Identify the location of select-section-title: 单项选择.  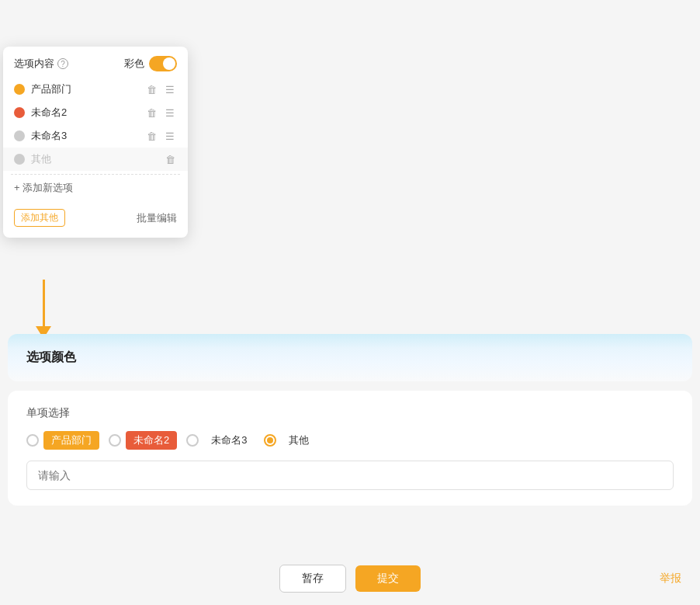
(350, 413).